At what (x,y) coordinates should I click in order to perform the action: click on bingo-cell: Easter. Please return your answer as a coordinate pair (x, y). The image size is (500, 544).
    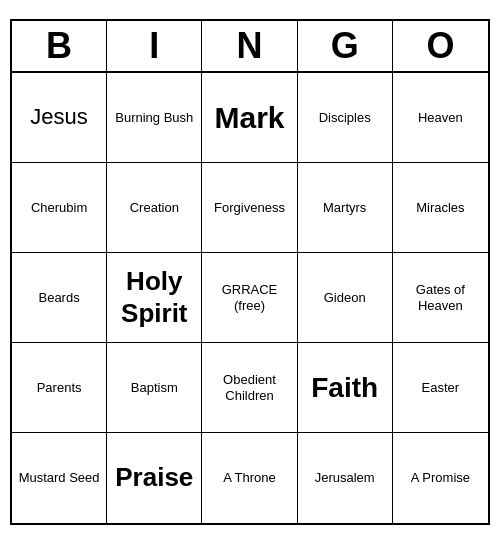
    Looking at the image, I should click on (440, 388).